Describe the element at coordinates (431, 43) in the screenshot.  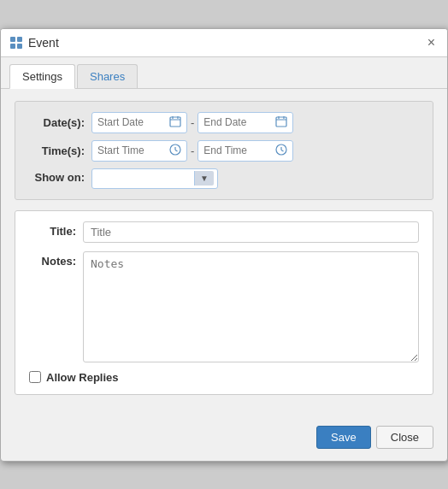
I see `dialog-close-button: ×` at that location.